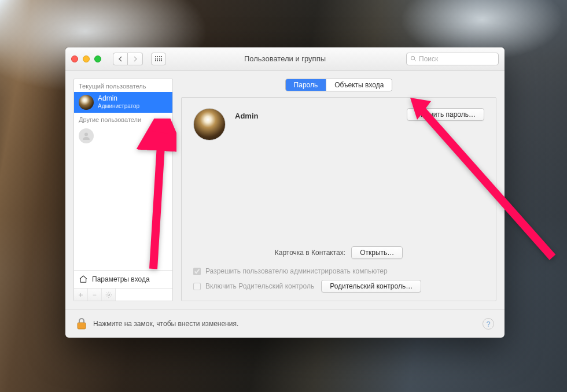 The width and height of the screenshot is (567, 392). Describe the element at coordinates (123, 119) in the screenshot. I see `other-users-section-label: Другие пользователи` at that location.